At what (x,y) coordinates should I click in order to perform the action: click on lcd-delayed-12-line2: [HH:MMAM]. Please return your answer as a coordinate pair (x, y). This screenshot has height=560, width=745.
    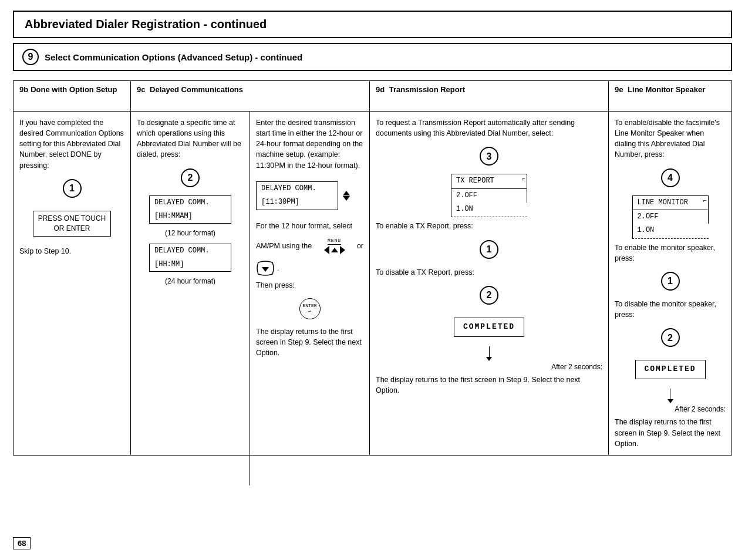
    Looking at the image, I should click on (190, 217).